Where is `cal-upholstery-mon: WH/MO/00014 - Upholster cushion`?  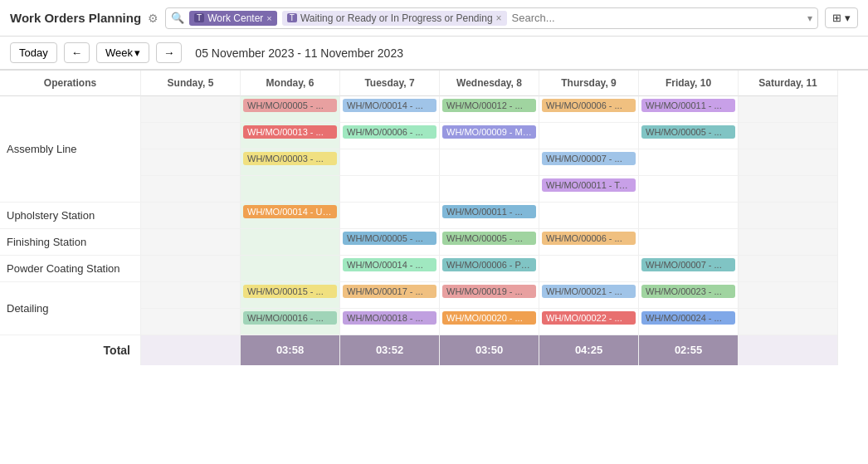 cal-upholstery-mon: WH/MO/00014 - Upholster cushion is located at coordinates (290, 216).